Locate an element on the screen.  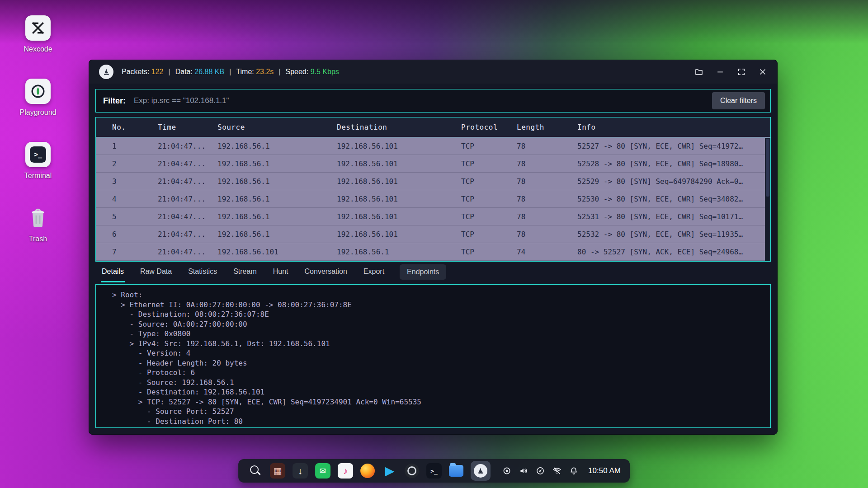
tree-field: - Source: 0A:00:27:00:00:00 is located at coordinates (441, 324).